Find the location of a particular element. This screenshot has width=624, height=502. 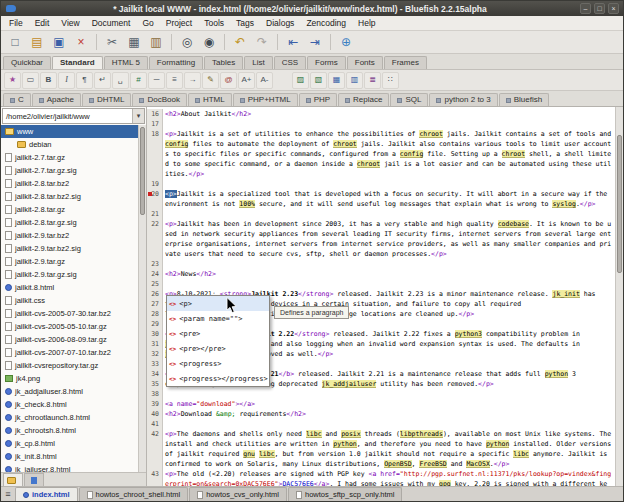

completion-item: <><p> is located at coordinates (218, 304).